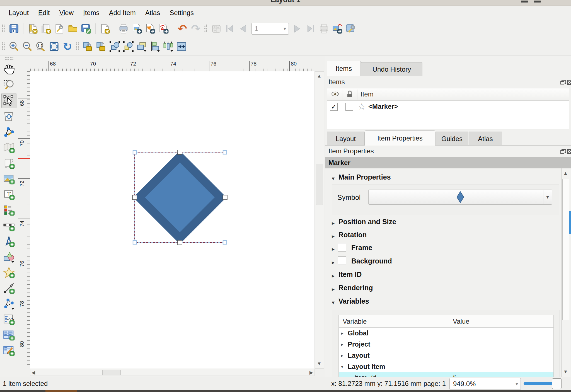  Describe the element at coordinates (448, 107) in the screenshot. I see `item-row-marker: ✓ ☆ <Marker>` at that location.